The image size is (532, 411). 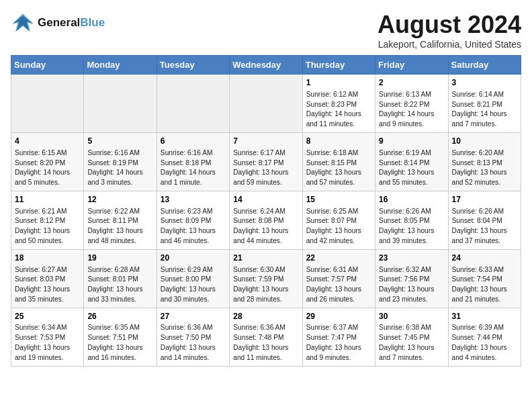 I want to click on day-number: 23, so click(x=411, y=258).